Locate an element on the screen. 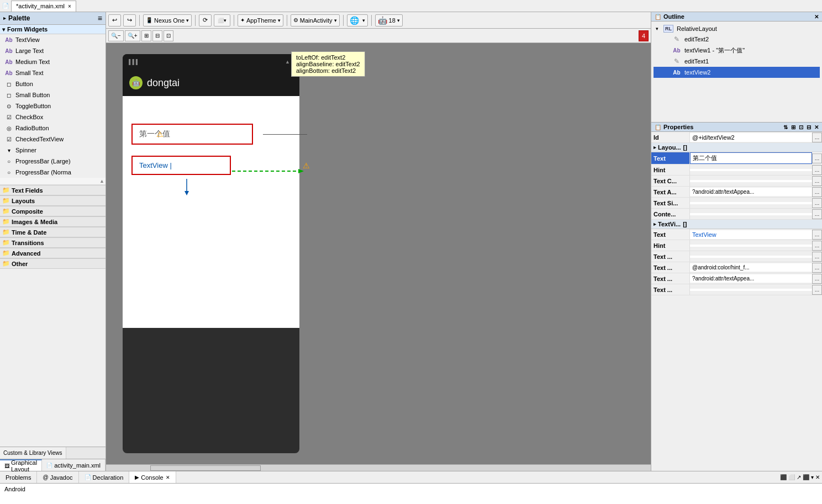 Image resolution: width=822 pixels, height=504 pixels. id-edit-btn: … is located at coordinates (817, 137).